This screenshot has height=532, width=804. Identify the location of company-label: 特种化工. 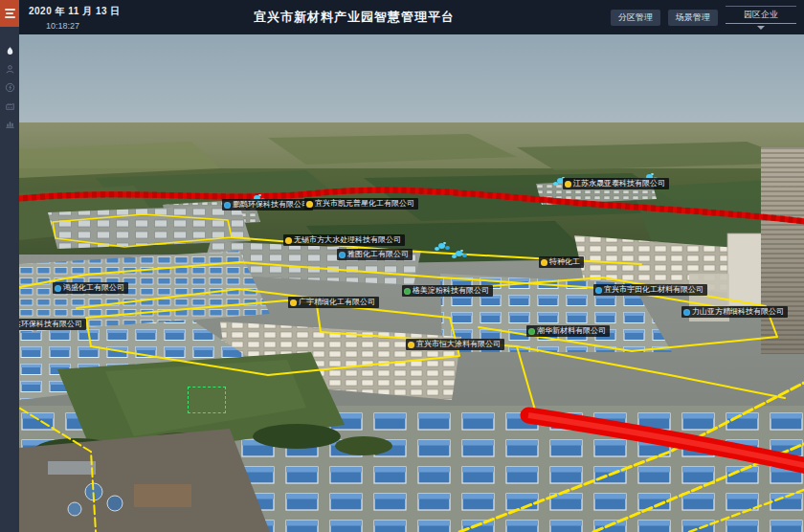
(561, 262).